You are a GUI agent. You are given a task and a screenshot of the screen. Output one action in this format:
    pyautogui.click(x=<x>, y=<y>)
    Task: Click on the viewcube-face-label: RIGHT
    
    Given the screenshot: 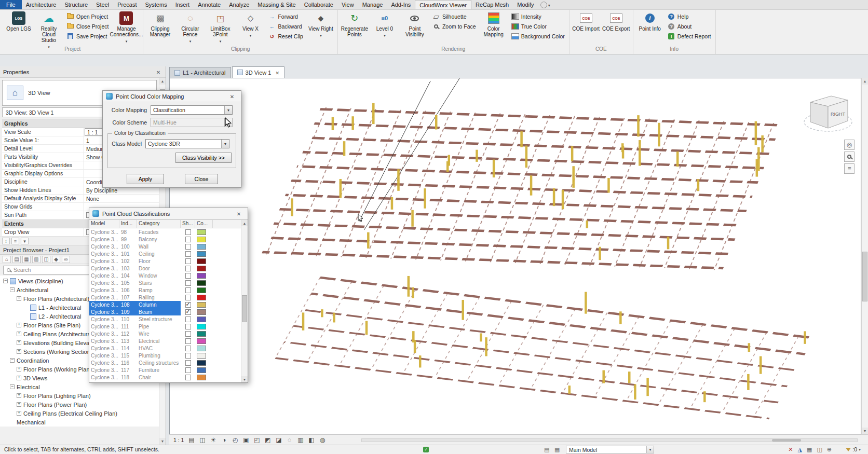 What is the action you would take?
    pyautogui.click(x=838, y=114)
    